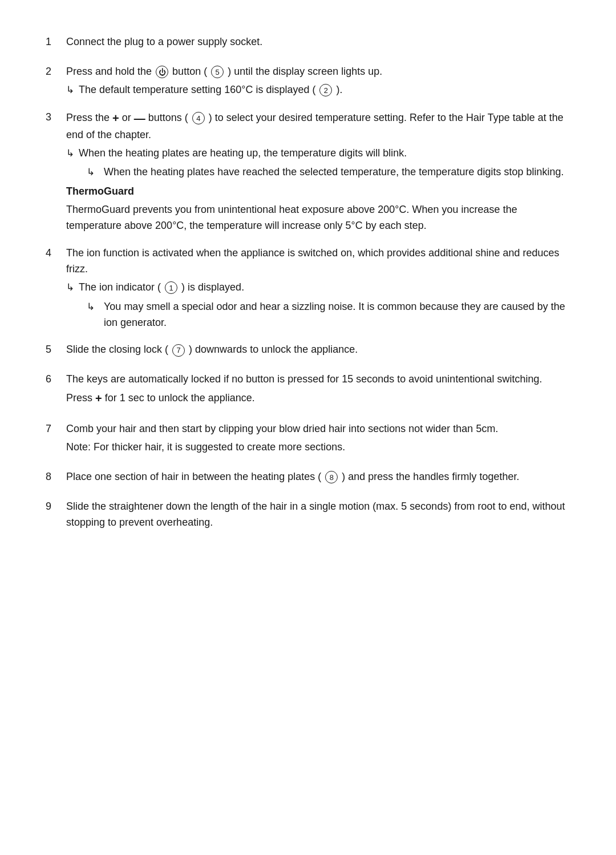  I want to click on step-number-4: 4, so click(56, 253).